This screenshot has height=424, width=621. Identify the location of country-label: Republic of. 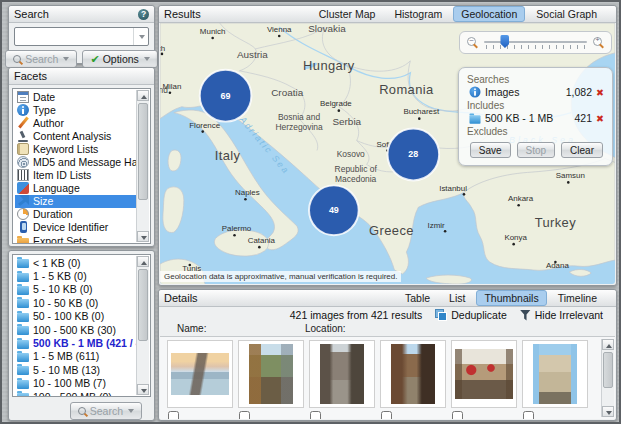
(356, 169).